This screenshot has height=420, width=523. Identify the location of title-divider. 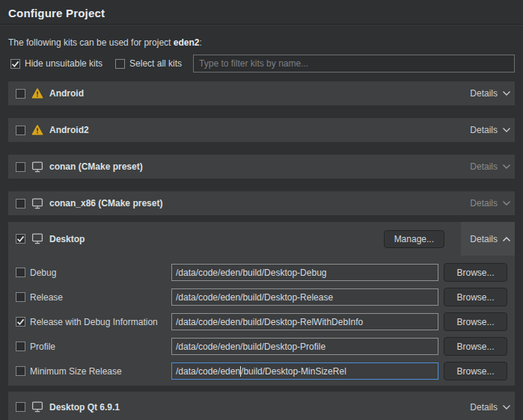
(262, 25).